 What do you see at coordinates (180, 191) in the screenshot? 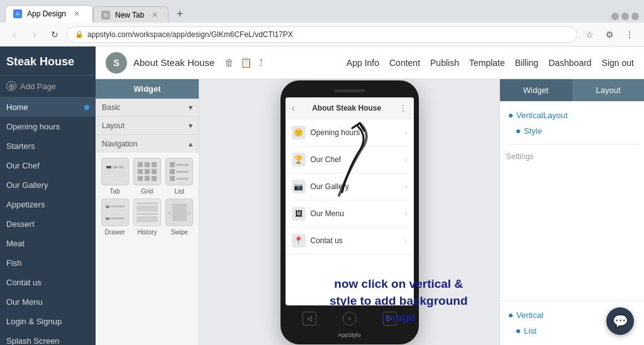
I see `list-widget-label: List` at bounding box center [180, 191].